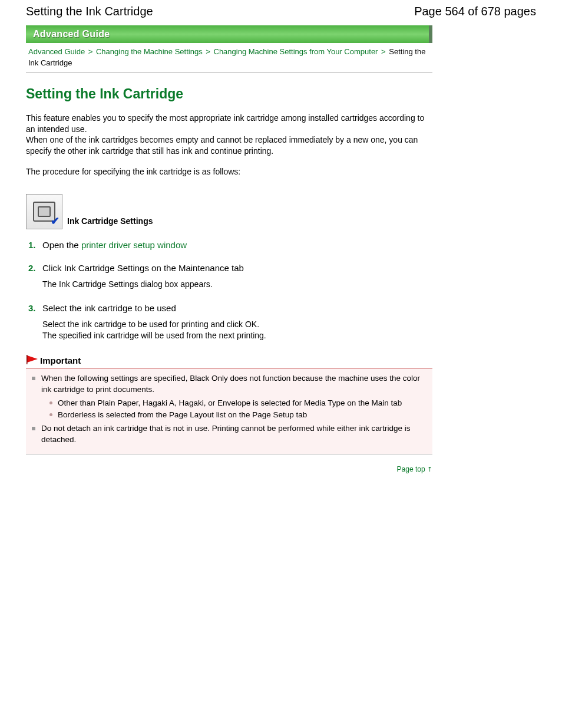 Image resolution: width=562 pixels, height=728 pixels. What do you see at coordinates (150, 52) in the screenshot?
I see `breadcrumb-link-1: Changing the Machine Settings` at bounding box center [150, 52].